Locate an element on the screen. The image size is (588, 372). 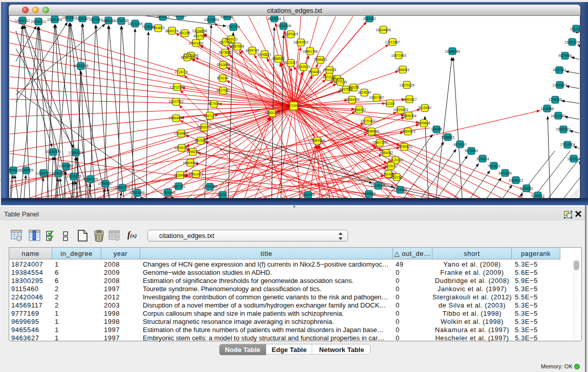
svg-text: 12342757 is located at coordinates (43, 173).